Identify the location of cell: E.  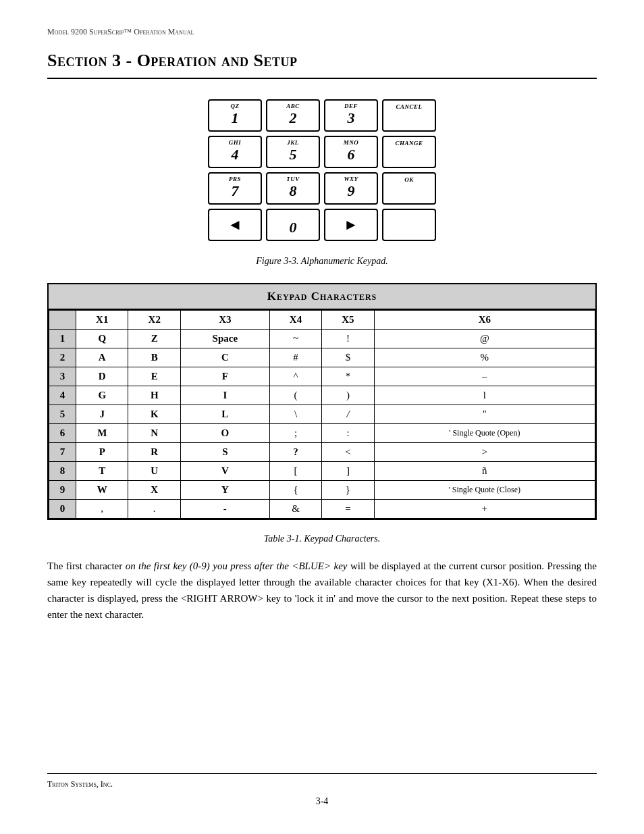
(154, 377).